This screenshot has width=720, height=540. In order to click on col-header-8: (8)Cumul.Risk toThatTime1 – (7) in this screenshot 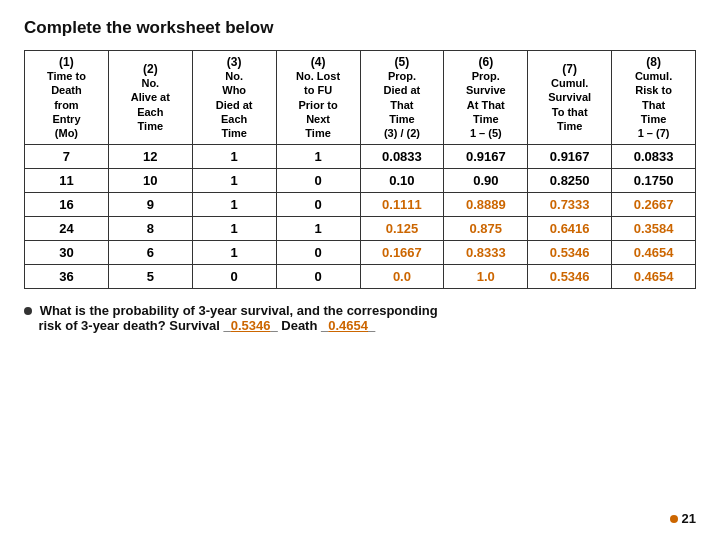, I will do `click(654, 98)`.